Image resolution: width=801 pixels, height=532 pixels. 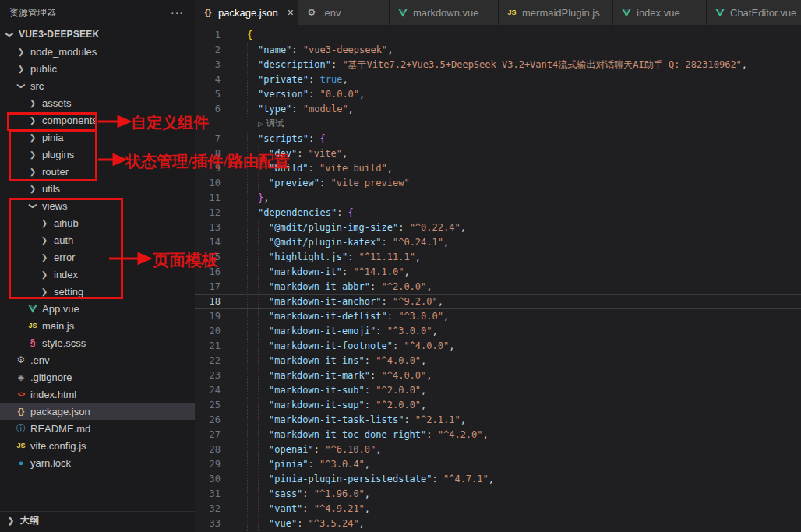 What do you see at coordinates (44, 69) in the screenshot?
I see `tree-item-label: public` at bounding box center [44, 69].